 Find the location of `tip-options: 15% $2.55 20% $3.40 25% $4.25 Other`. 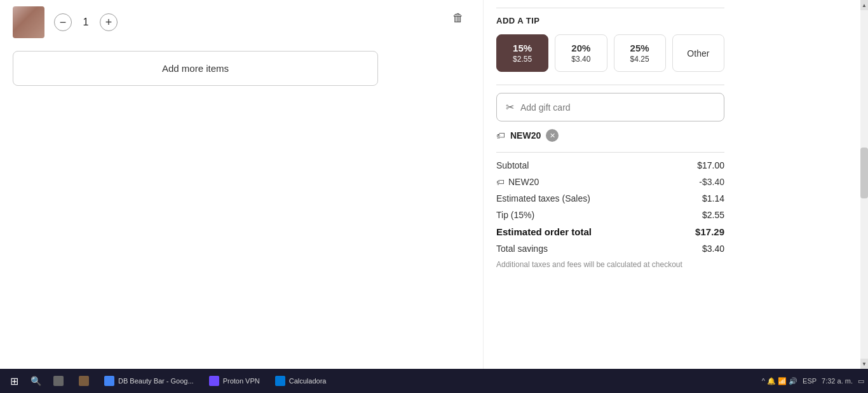

tip-options: 15% $2.55 20% $3.40 25% $4.25 Other is located at coordinates (610, 53).